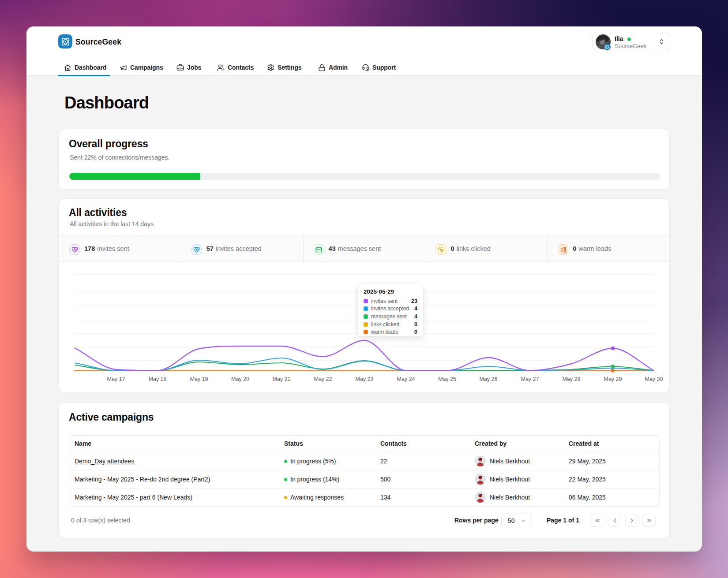 The height and width of the screenshot is (578, 728). What do you see at coordinates (116, 379) in the screenshot?
I see `svg-text: May 17` at bounding box center [116, 379].